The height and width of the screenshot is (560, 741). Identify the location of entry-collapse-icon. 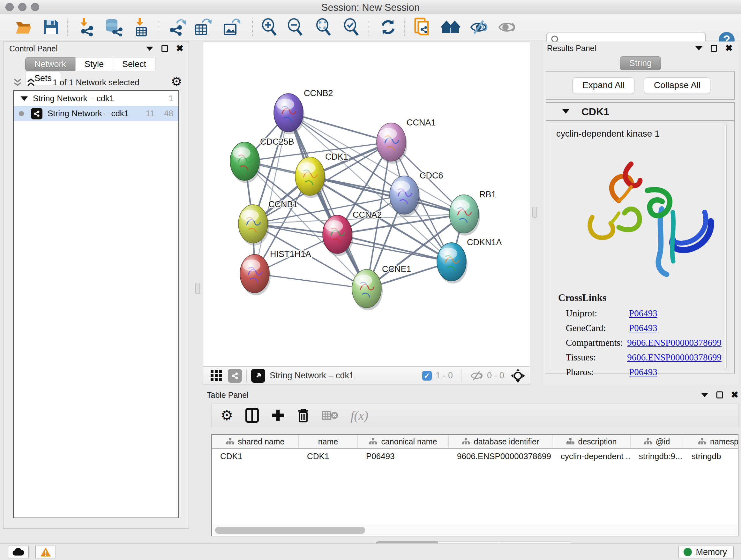
(566, 111).